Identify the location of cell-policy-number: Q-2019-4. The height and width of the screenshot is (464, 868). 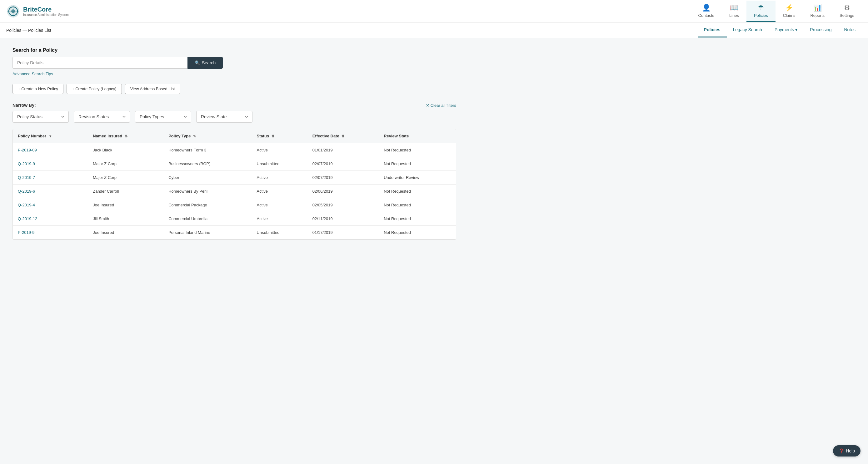
(51, 205).